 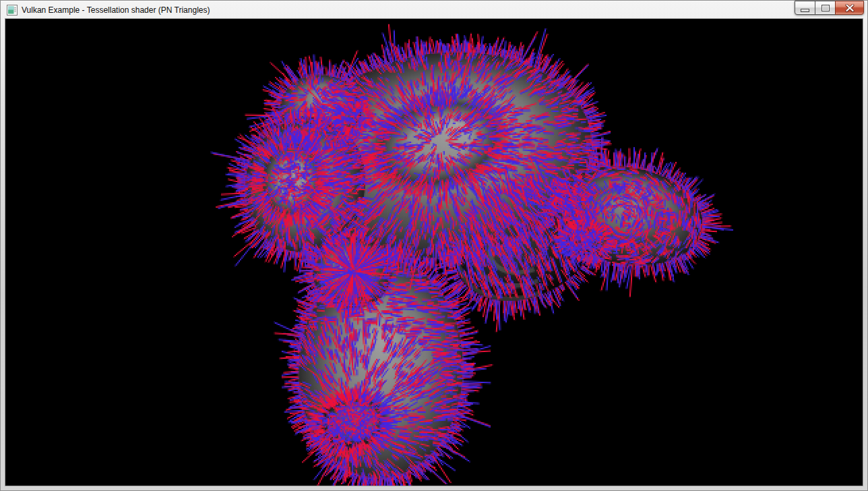 What do you see at coordinates (849, 8) in the screenshot?
I see `close-button` at bounding box center [849, 8].